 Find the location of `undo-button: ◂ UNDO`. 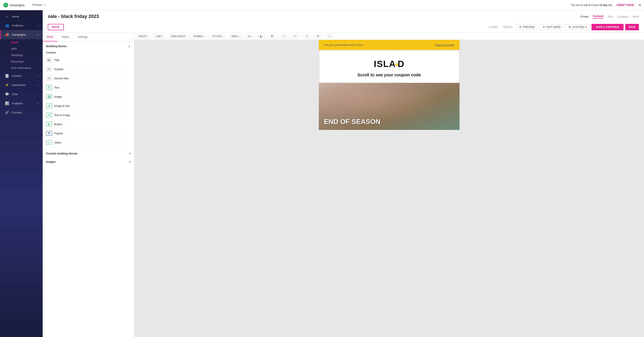

undo-button: ◂ UNDO is located at coordinates (493, 27).